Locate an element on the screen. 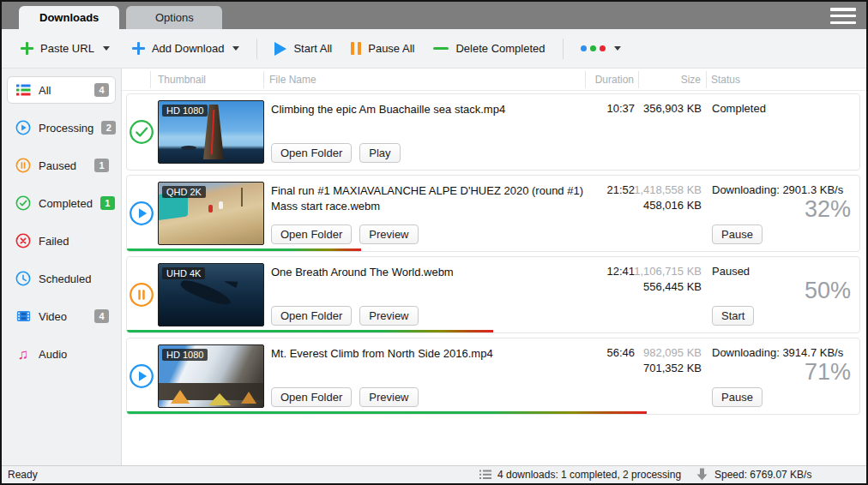 The width and height of the screenshot is (868, 485). status-value: Paused is located at coordinates (731, 271).